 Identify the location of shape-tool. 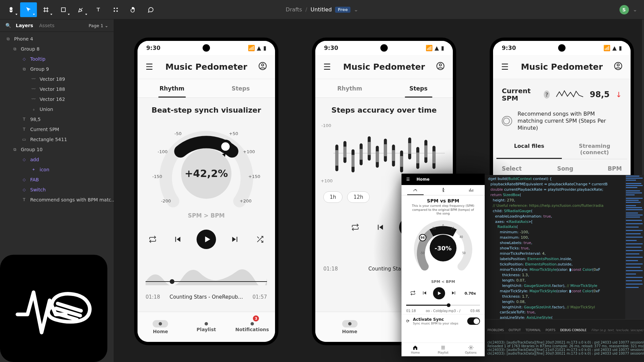
(63, 10).